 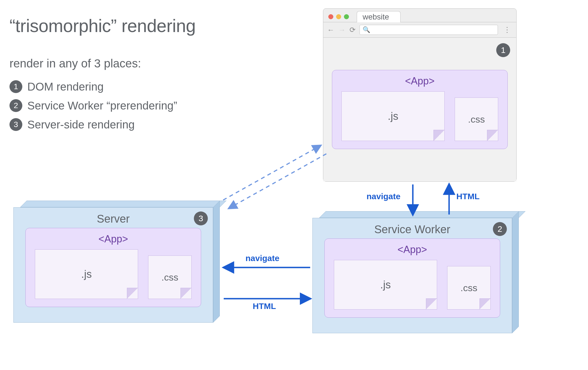 I want to click on url-bar: 🔍, so click(x=429, y=30).